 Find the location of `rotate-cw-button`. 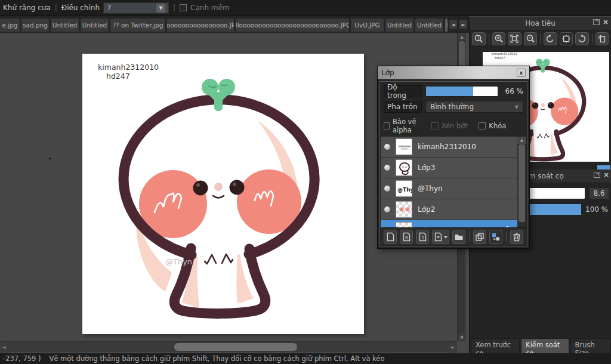

rotate-cw-button is located at coordinates (582, 39).